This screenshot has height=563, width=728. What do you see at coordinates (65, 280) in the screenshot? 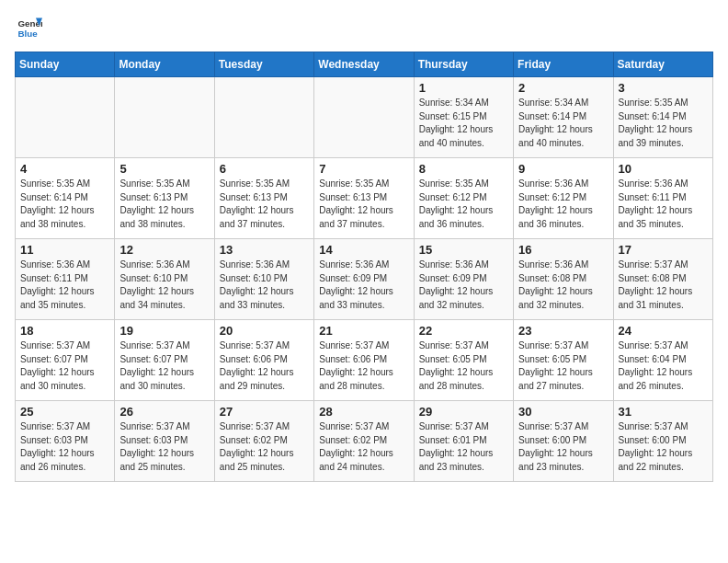
I see `calendar-cell: 11Sunrise: 5:36 AM Sunset: 6:11 PM Dayli…` at bounding box center [65, 280].